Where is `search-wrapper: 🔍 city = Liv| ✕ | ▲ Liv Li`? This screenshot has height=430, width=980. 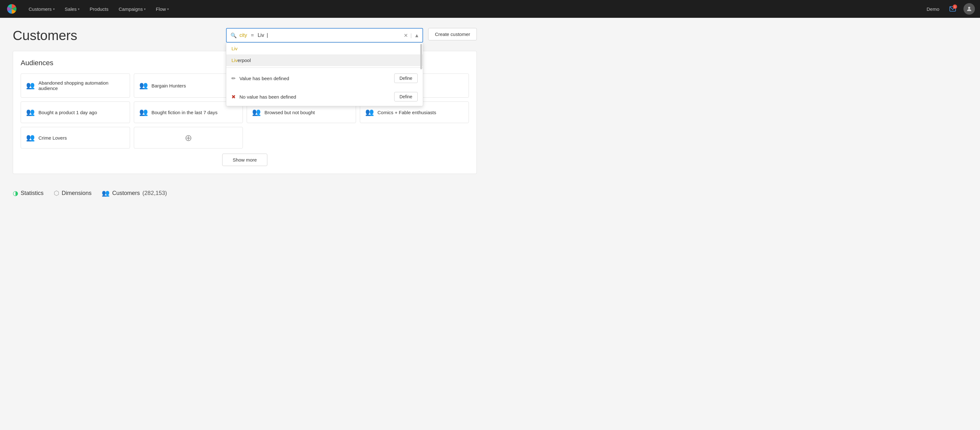 search-wrapper: 🔍 city = Liv| ✕ | ▲ Liv Li is located at coordinates (325, 35).